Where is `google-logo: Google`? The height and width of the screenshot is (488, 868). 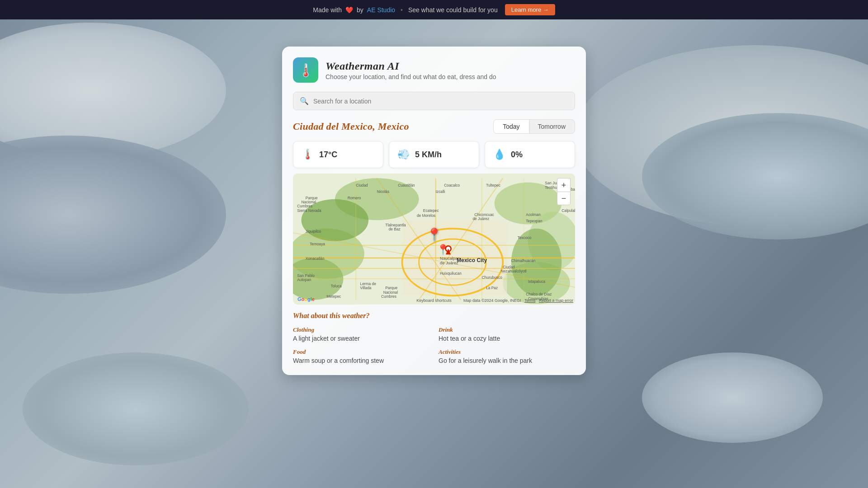 google-logo: Google is located at coordinates (306, 299).